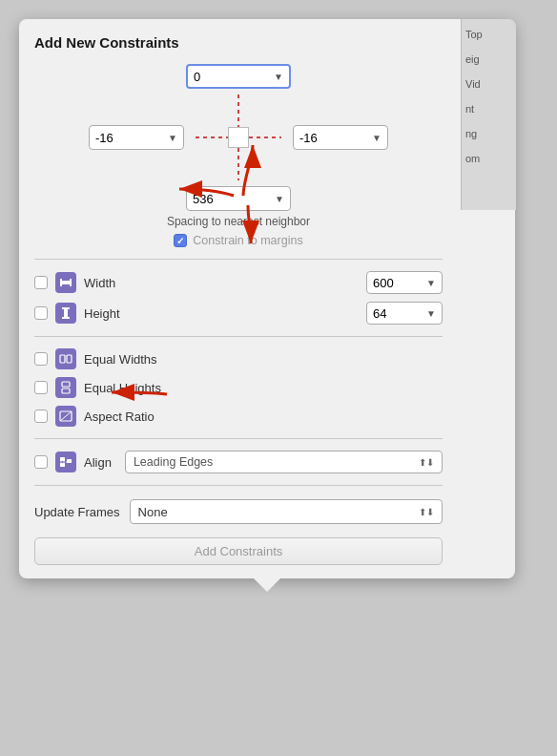  What do you see at coordinates (173, 137) in the screenshot?
I see `left-arrow: ▼` at bounding box center [173, 137].